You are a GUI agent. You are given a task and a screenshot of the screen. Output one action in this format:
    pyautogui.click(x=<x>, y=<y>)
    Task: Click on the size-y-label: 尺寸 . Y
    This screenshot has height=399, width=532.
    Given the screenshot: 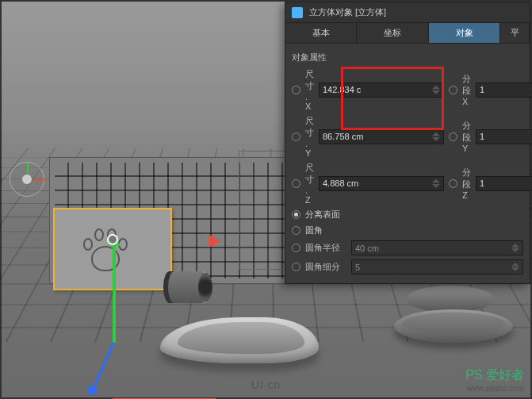 What is the action you would take?
    pyautogui.click(x=309, y=136)
    